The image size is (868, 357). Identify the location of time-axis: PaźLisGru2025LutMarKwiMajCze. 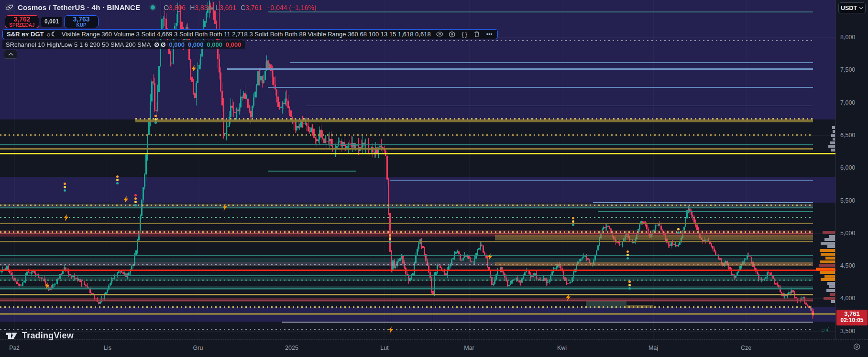
(434, 348).